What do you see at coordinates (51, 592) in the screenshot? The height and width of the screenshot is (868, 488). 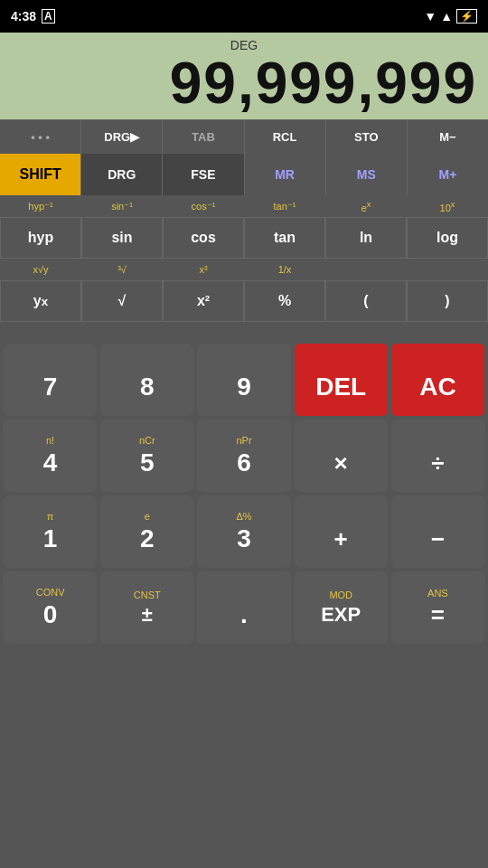 I see `btn-0-sub: CONV` at bounding box center [51, 592].